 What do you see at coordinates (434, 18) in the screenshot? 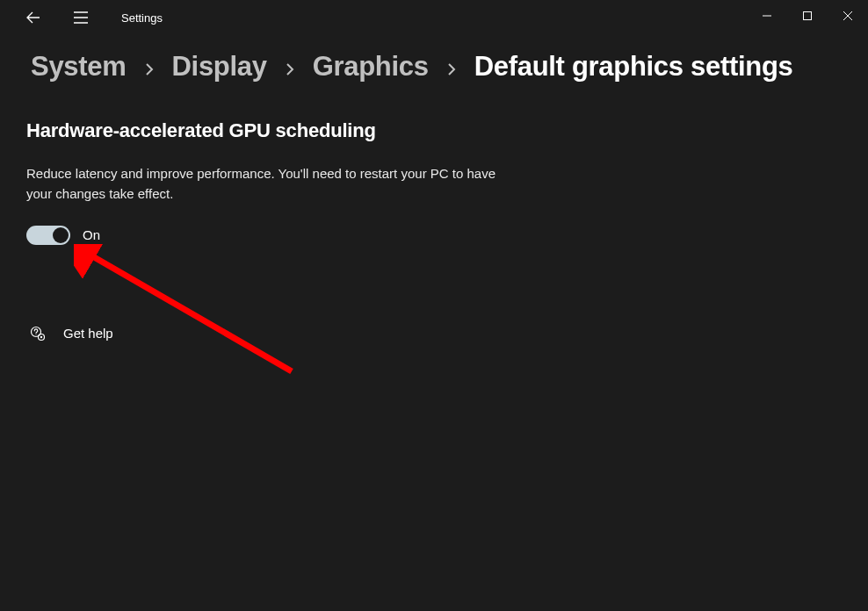
I see `titlebar: Settings` at bounding box center [434, 18].